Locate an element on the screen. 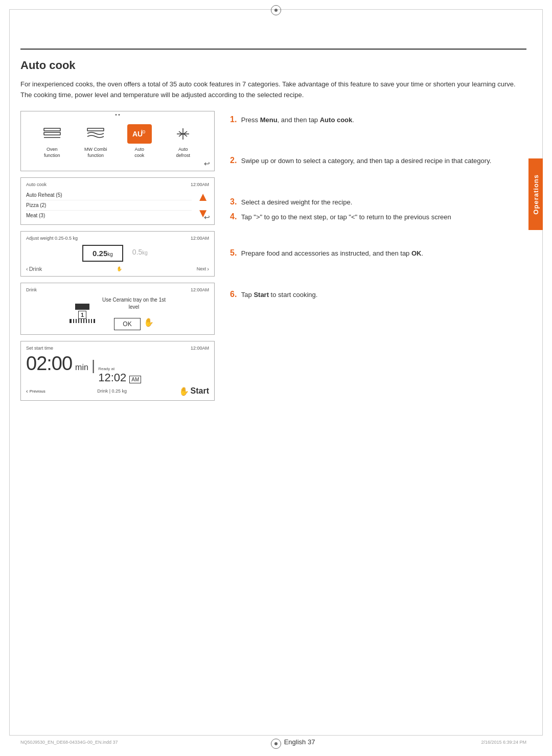  prev-arrow-5: ‹ is located at coordinates (27, 391).